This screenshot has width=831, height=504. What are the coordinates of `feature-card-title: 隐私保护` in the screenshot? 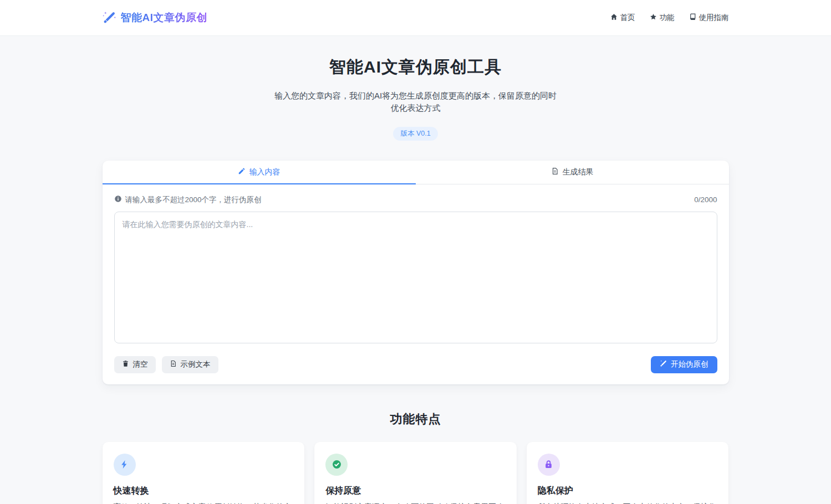 It's located at (628, 491).